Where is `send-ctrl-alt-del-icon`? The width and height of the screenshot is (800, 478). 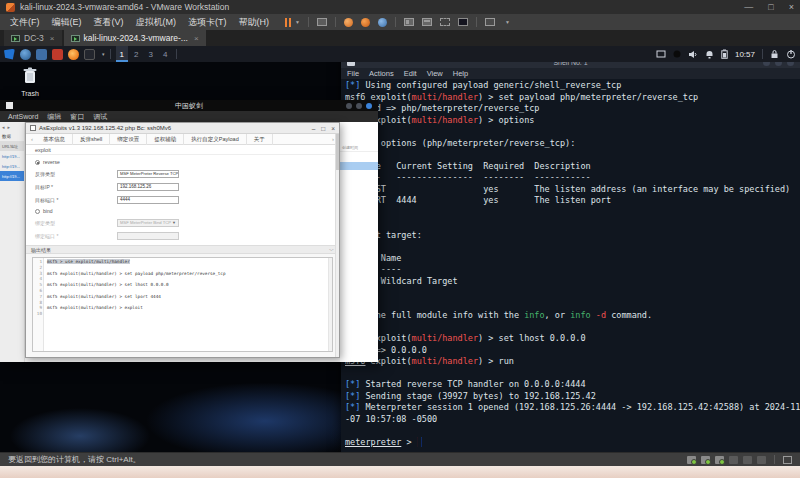
send-ctrl-alt-del-icon is located at coordinates (322, 22).